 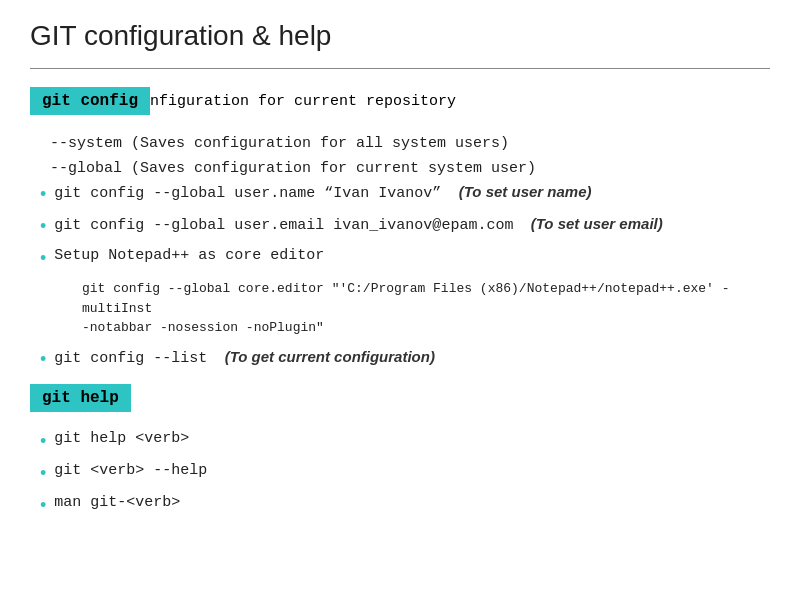 What do you see at coordinates (520, 192) in the screenshot?
I see `username-annotation: (To set user name)` at bounding box center [520, 192].